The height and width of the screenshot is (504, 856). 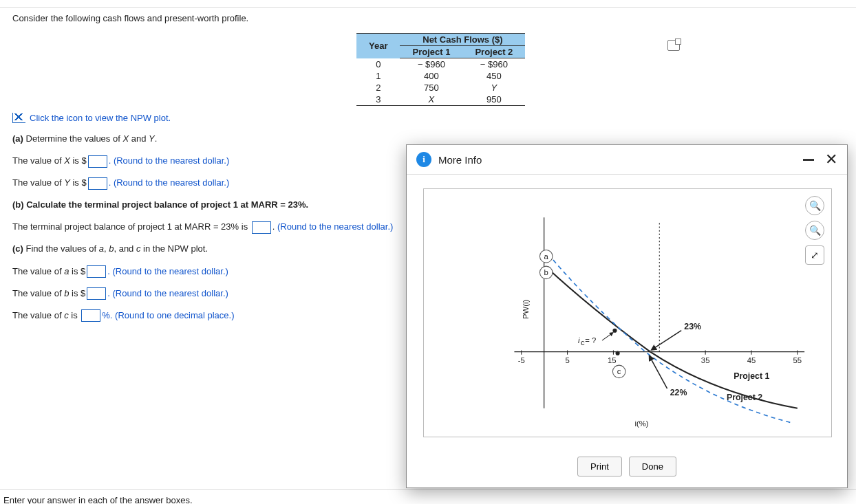 I want to click on col-p1: Project 1, so click(x=431, y=52).